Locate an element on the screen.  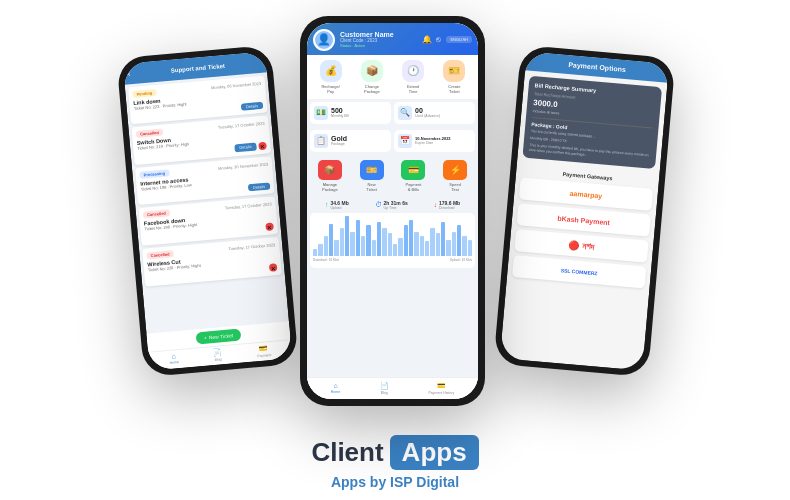
payment-icon: 💳 is located at coordinates (264, 348).